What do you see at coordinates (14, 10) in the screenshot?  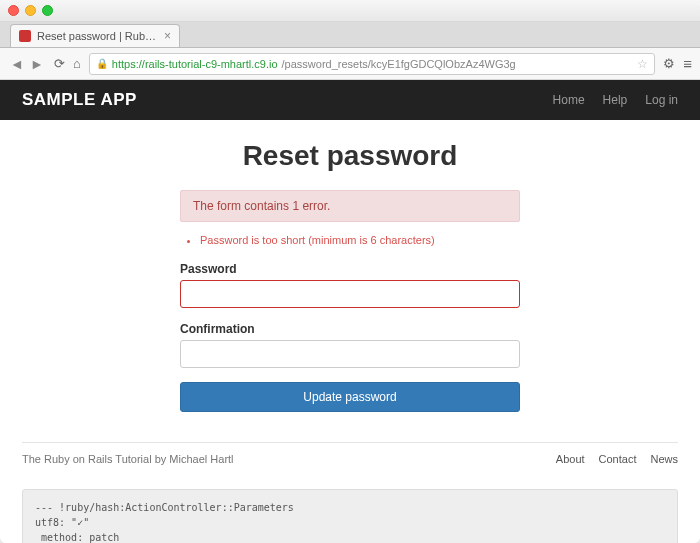 I see `close-window-button` at bounding box center [14, 10].